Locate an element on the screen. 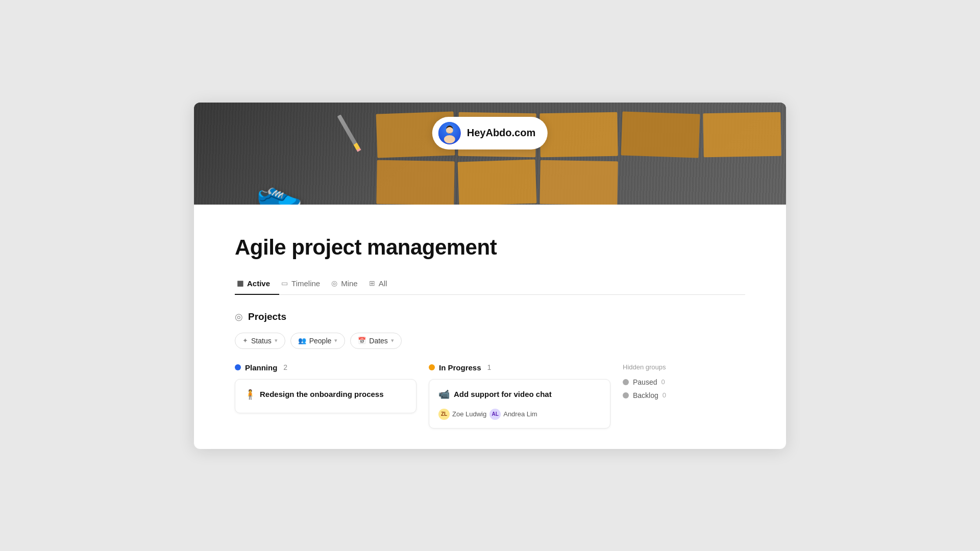 This screenshot has height=551, width=980. column-in-progress: In Progress 1 📹 Add support for video ch… is located at coordinates (520, 396).